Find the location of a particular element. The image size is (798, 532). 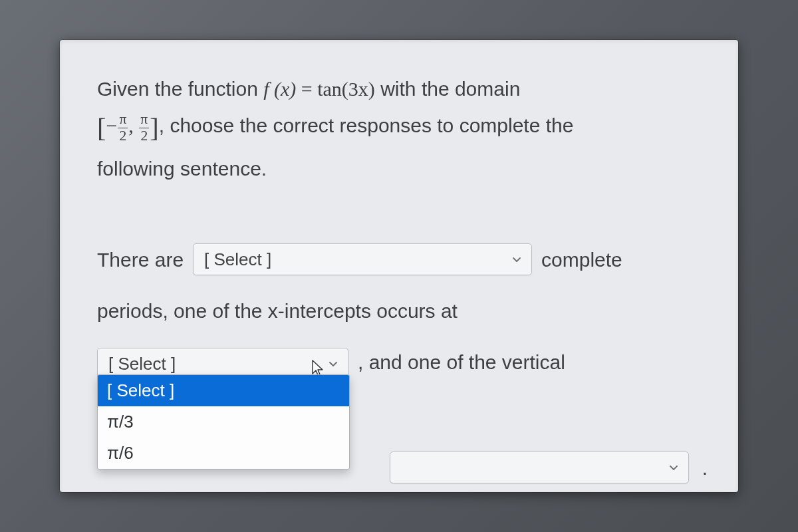

prompt-text-3: , choose the correct responses to comple… is located at coordinates (366, 125).